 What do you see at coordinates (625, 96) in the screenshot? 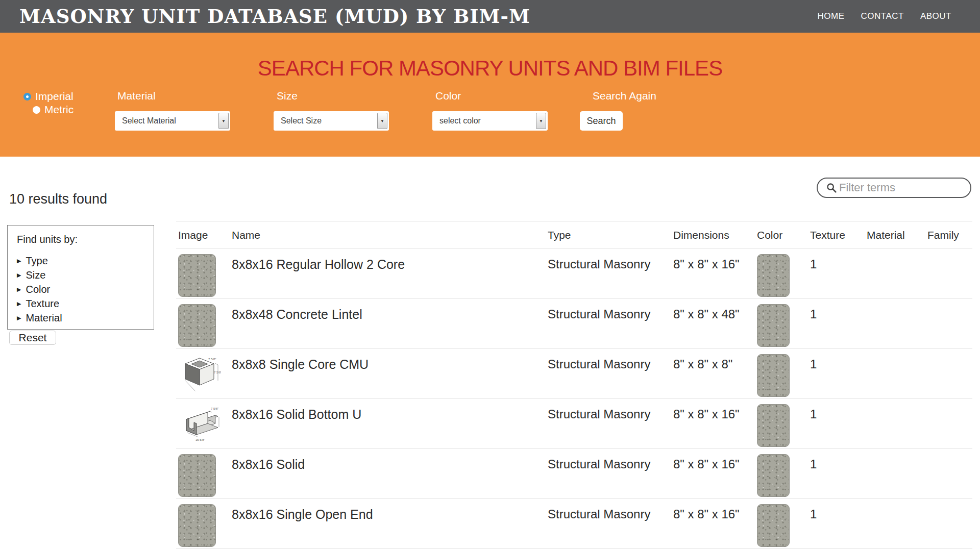
I see `search-again-label: Search Again` at bounding box center [625, 96].